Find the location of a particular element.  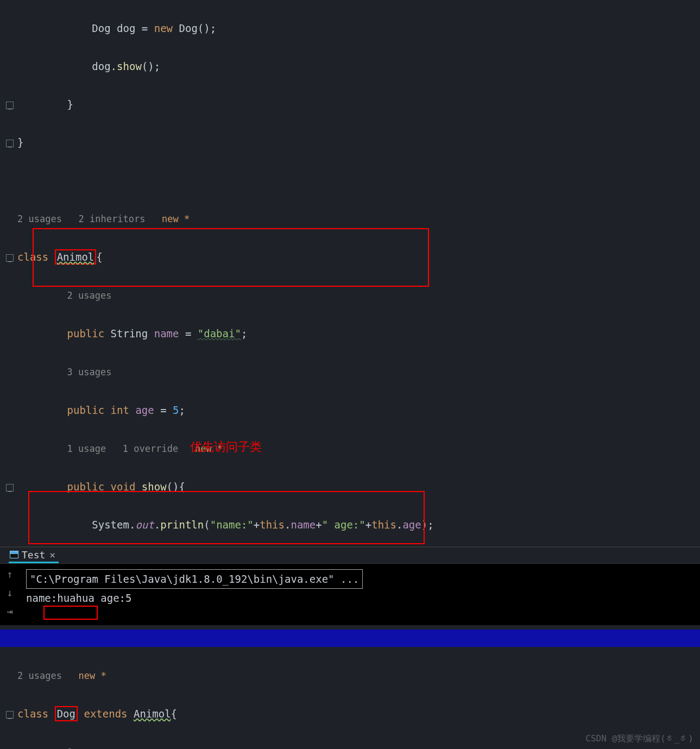

close-icon: × is located at coordinates (52, 555).